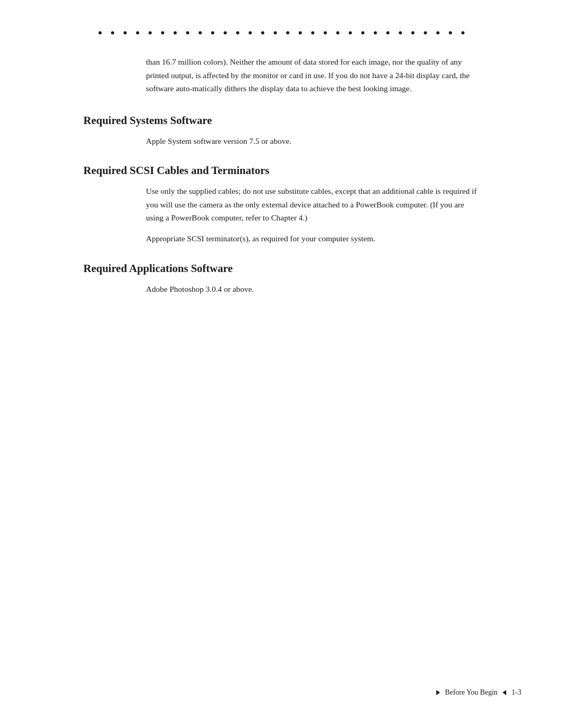  I want to click on section-title-required-scsi-cables: Required SCSI Cables and Terminators, so click(302, 171).